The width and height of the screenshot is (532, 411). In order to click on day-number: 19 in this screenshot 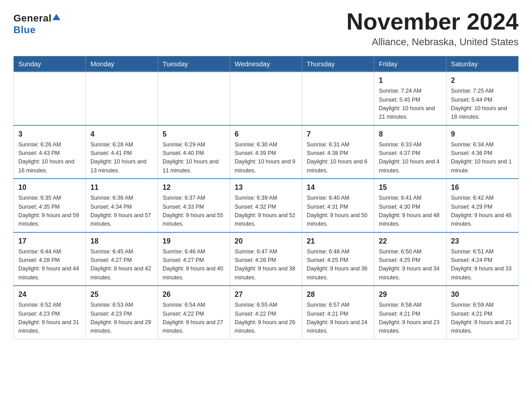, I will do `click(194, 241)`.